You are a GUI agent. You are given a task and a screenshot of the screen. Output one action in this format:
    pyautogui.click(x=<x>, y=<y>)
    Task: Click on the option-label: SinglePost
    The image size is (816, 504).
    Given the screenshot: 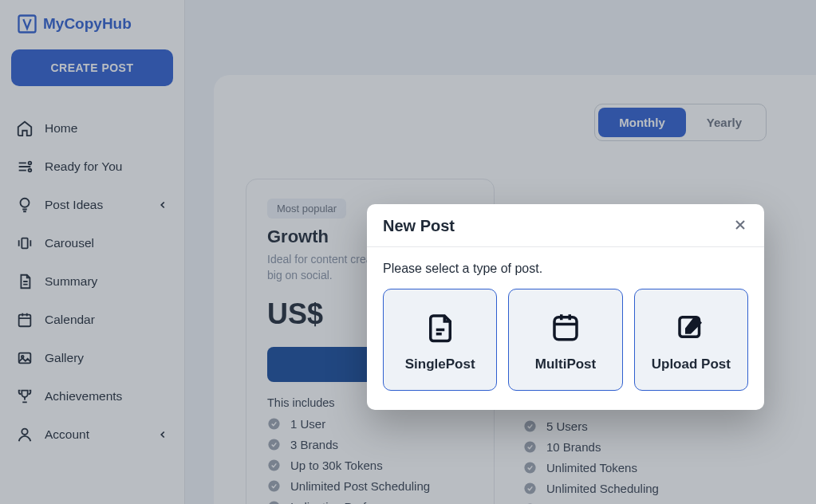 What is the action you would take?
    pyautogui.click(x=440, y=364)
    